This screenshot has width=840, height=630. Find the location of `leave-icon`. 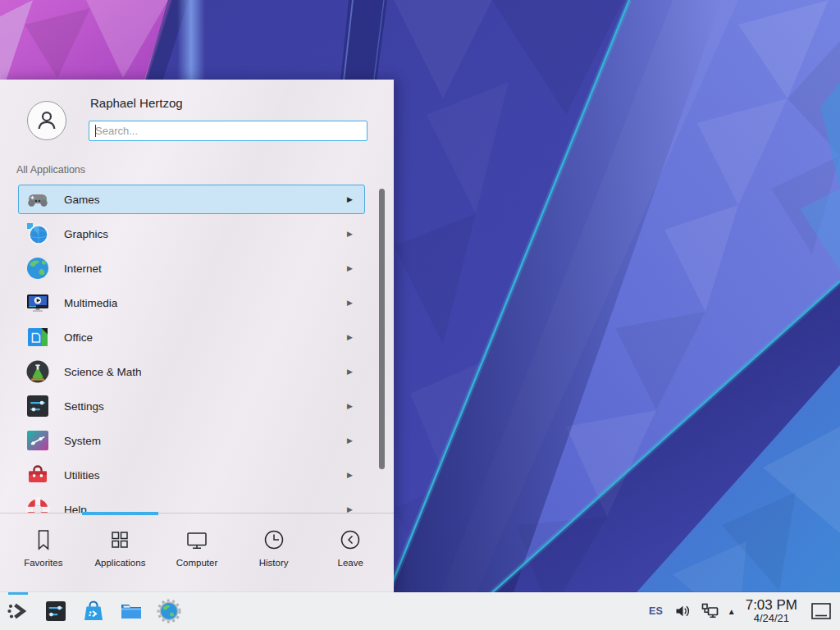

leave-icon is located at coordinates (350, 540).